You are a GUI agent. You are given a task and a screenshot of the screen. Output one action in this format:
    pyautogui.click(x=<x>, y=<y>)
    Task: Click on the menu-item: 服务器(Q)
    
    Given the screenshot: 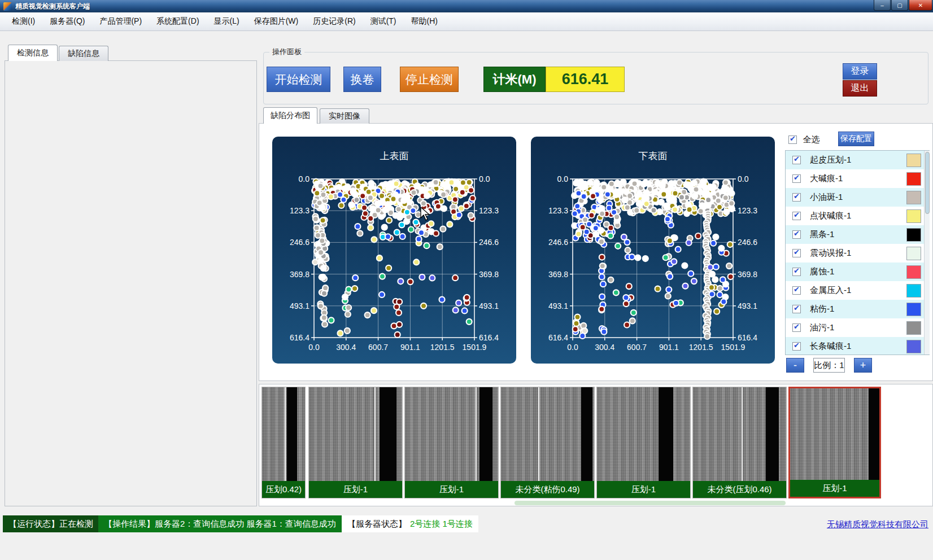 What is the action you would take?
    pyautogui.click(x=67, y=21)
    